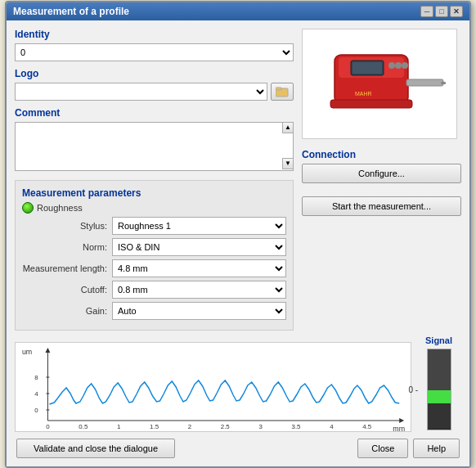 This screenshot has width=476, height=468. What do you see at coordinates (67, 311) in the screenshot?
I see `gain-field-label: Gain:` at bounding box center [67, 311].